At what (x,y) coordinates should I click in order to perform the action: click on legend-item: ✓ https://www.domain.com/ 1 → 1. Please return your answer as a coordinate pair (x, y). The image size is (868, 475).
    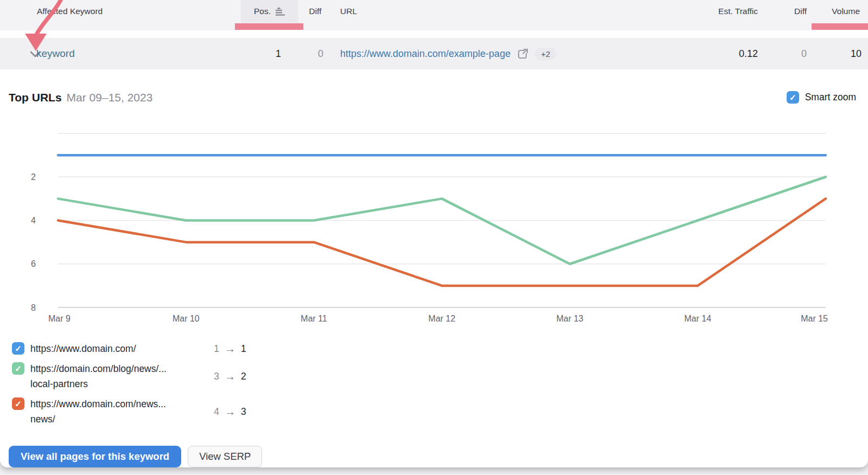
    Looking at the image, I should click on (153, 349).